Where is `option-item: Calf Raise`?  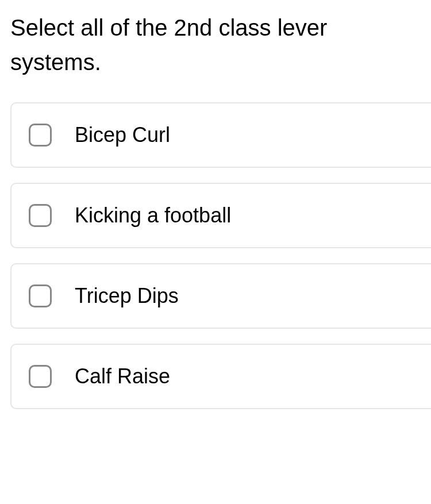
option-item: Calf Raise is located at coordinates (221, 376).